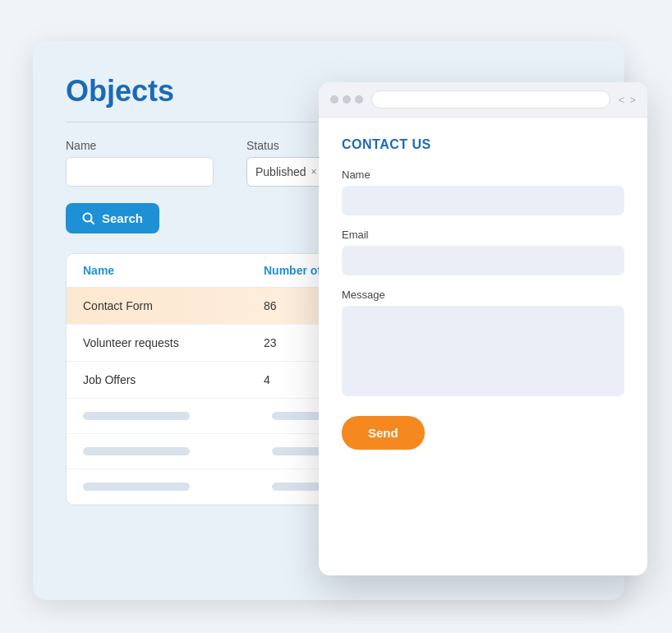  I want to click on nav-prev: <, so click(622, 100).